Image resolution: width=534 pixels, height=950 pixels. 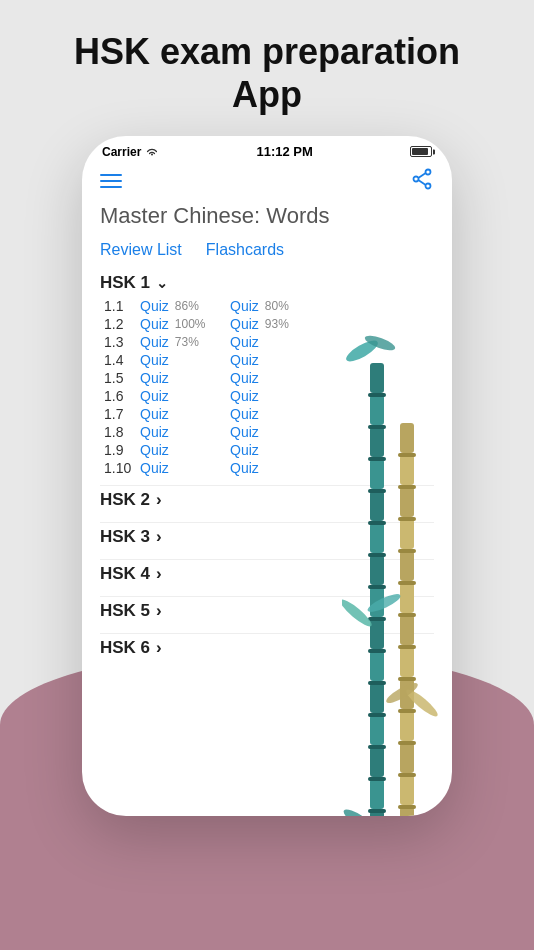 What do you see at coordinates (267, 648) in the screenshot?
I see `hsk6-header: HSK 6 ›` at bounding box center [267, 648].